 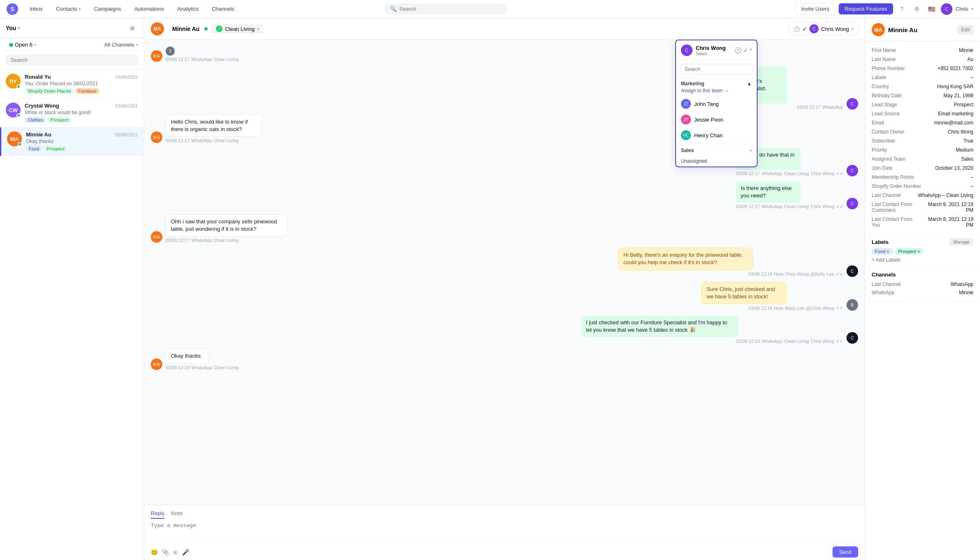 I want to click on flag-icon: 🇺🇸, so click(x=932, y=9).